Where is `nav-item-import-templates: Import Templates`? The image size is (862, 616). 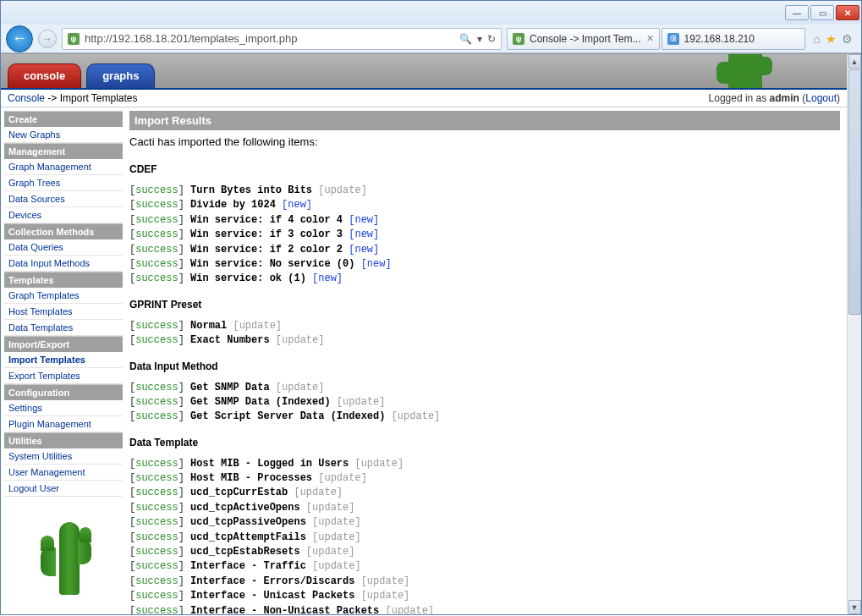 nav-item-import-templates: Import Templates is located at coordinates (63, 360).